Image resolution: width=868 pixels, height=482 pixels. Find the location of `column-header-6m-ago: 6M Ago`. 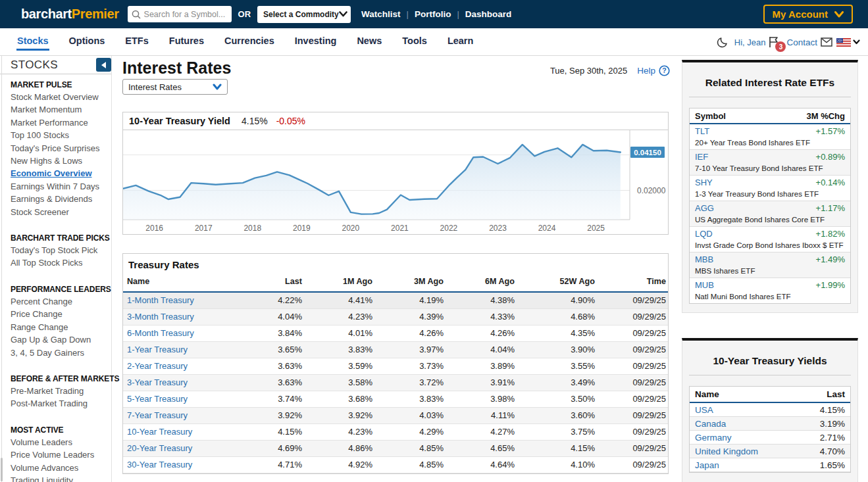

column-header-6m-ago: 6M Ago is located at coordinates (481, 283).